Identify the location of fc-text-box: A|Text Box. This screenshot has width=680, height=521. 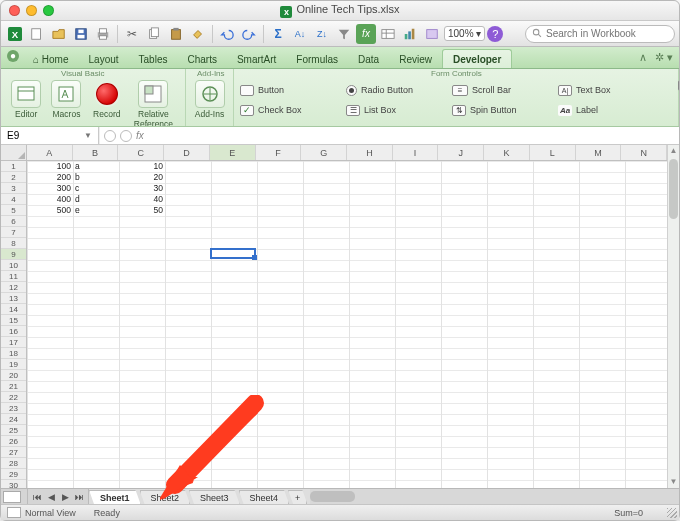
(608, 90).